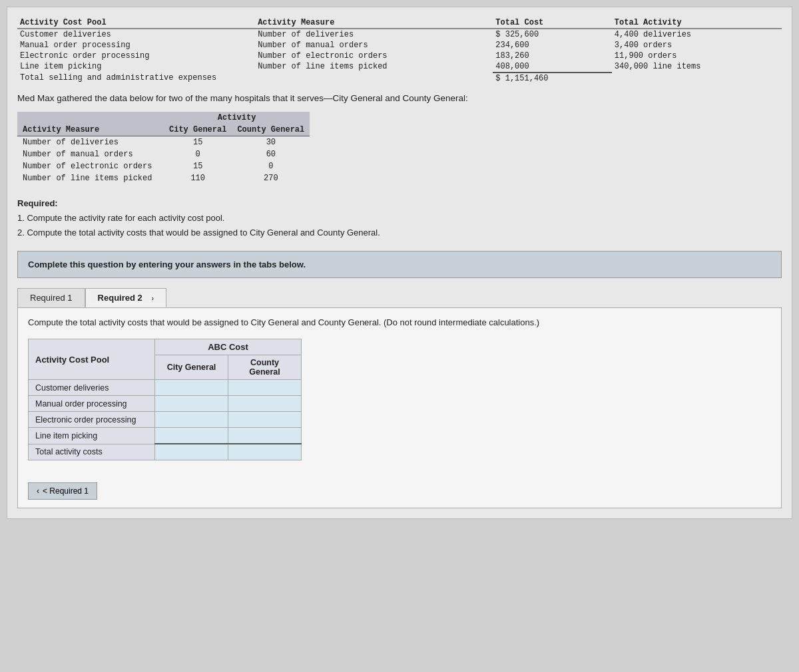  I want to click on pool-label: Line item picking, so click(136, 67).